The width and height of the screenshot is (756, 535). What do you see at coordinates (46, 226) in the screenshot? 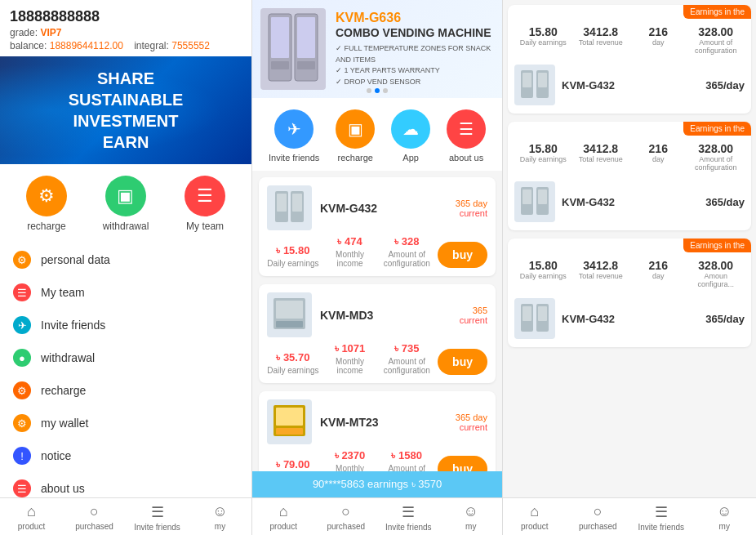
I see `recharge-label: recharge` at bounding box center [46, 226].